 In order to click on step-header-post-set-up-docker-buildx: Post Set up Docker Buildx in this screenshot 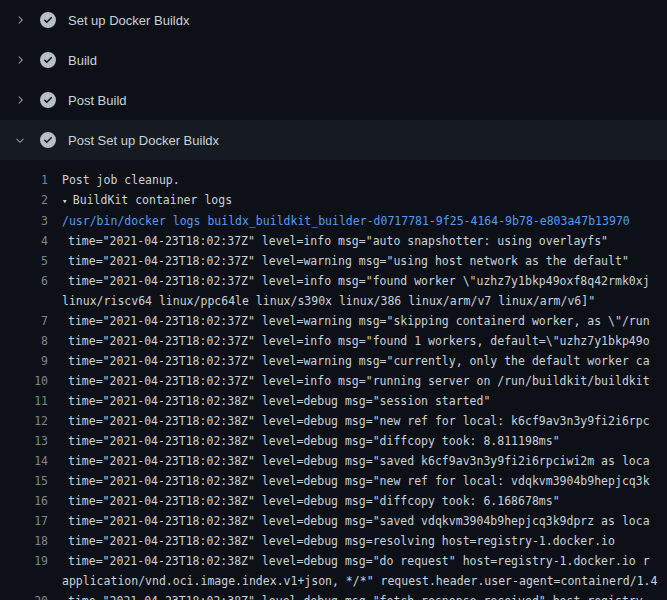, I will do `click(334, 140)`.